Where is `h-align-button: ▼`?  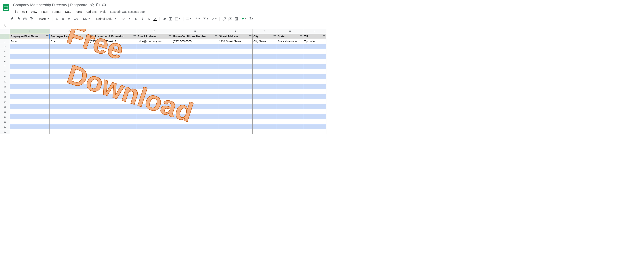 h-align-button: ▼ is located at coordinates (189, 19).